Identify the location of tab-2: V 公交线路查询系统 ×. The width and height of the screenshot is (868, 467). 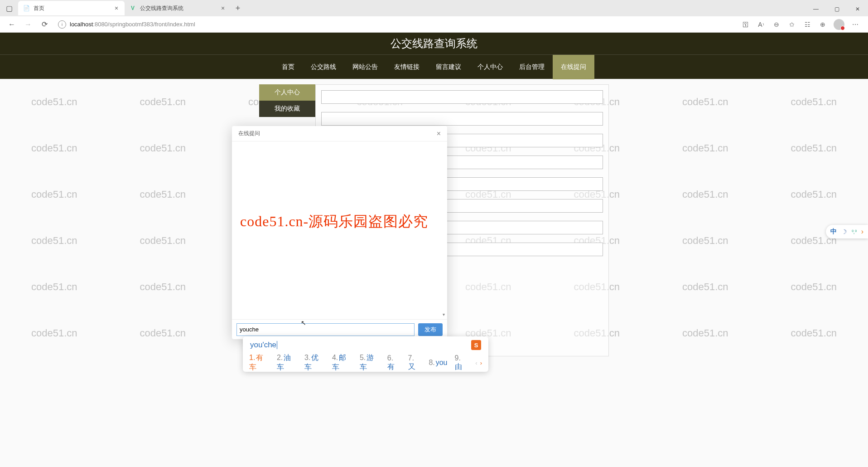
(178, 8).